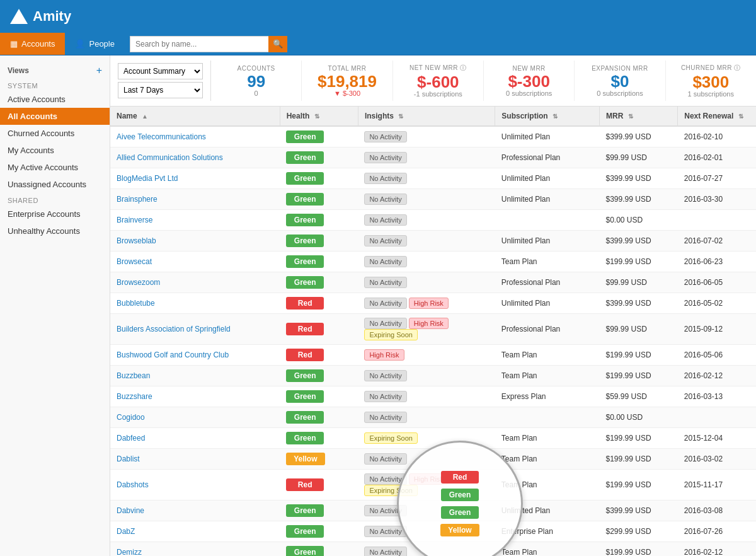  What do you see at coordinates (134, 262) in the screenshot?
I see `account-link: Browsecat` at bounding box center [134, 262].